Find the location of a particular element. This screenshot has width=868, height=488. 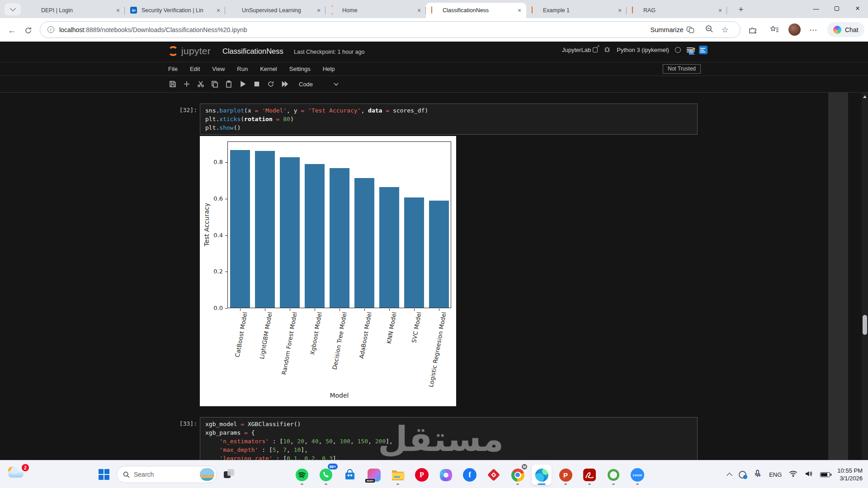

more-menu-icon: ⋯ is located at coordinates (813, 30).